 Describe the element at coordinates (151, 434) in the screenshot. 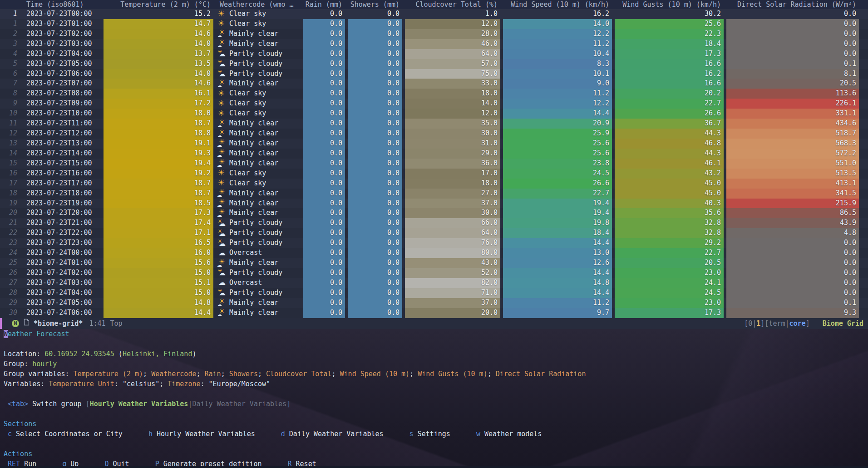

I see `section-key: h` at that location.